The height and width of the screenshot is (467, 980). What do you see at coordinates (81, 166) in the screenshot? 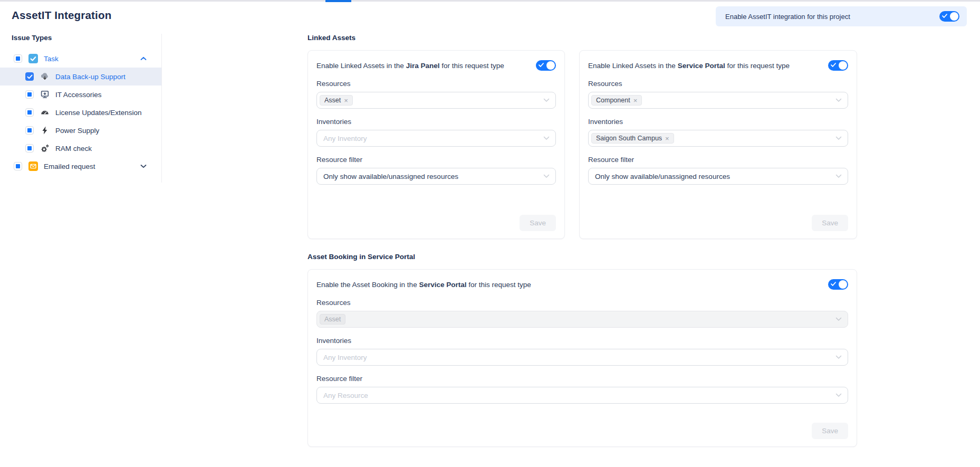
I see `sidebar-item-emailed-request: Emailed request` at bounding box center [81, 166].